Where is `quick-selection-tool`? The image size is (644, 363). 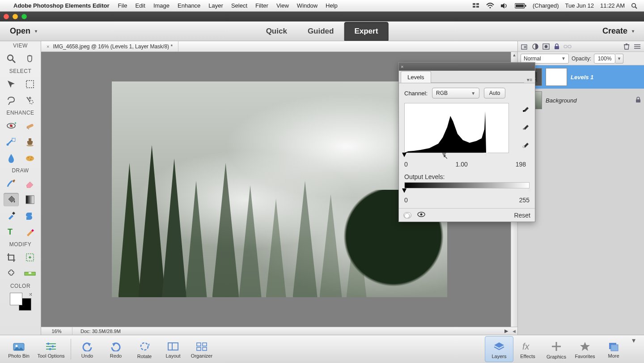
quick-selection-tool is located at coordinates (30, 100).